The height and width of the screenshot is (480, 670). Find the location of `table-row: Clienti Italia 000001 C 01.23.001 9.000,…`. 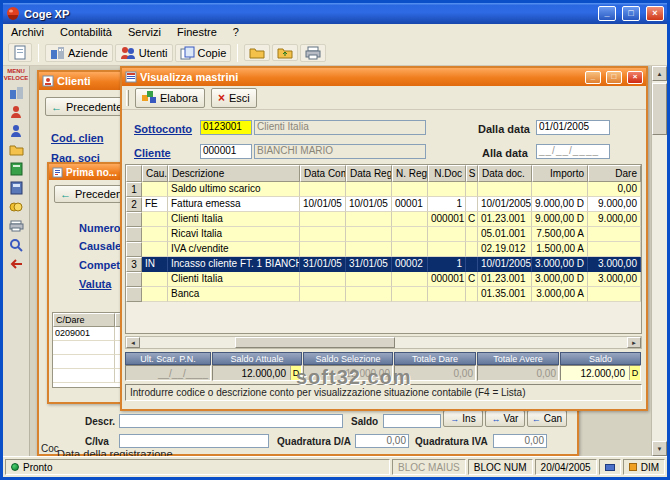

table-row: Clienti Italia 000001 C 01.23.001 9.000,… is located at coordinates (384, 220).